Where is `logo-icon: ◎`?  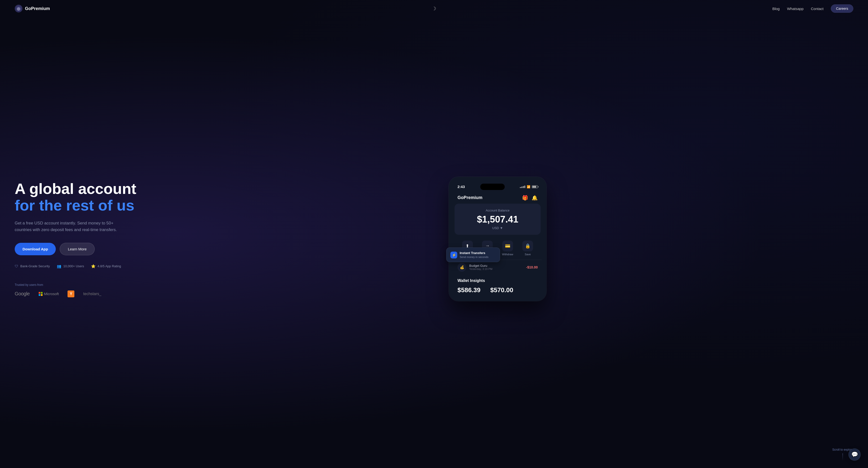
logo-icon: ◎ is located at coordinates (19, 9).